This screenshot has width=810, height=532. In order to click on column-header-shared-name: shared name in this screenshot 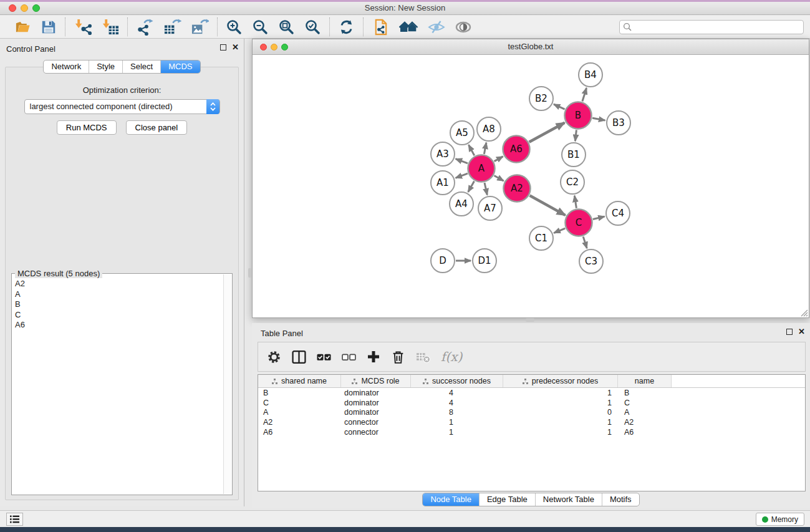, I will do `click(299, 381)`.